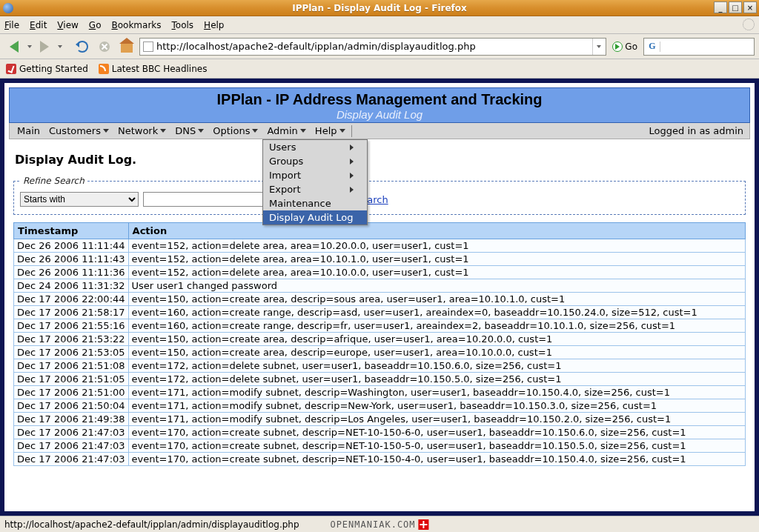  What do you see at coordinates (44, 47) in the screenshot?
I see `arrow-right-icon` at bounding box center [44, 47].